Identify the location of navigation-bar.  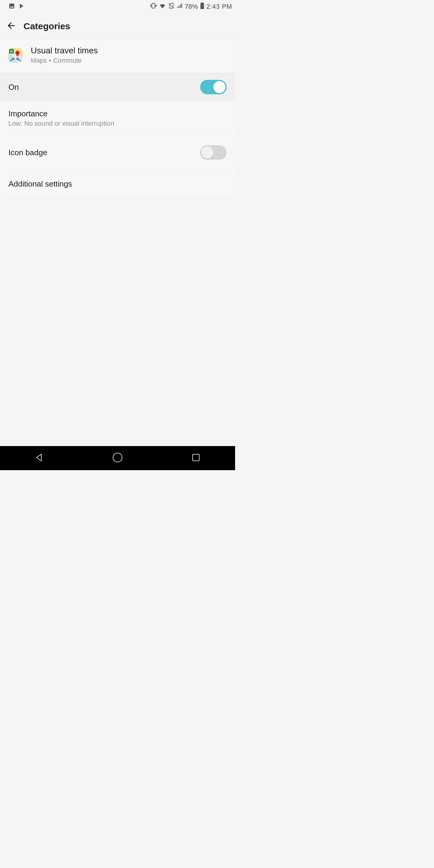
(118, 458).